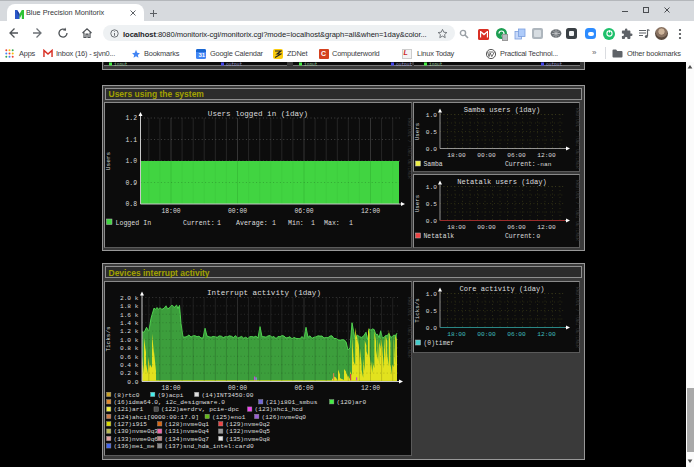 This screenshot has width=694, height=467. I want to click on svg-text: (135)nvme0q8, so click(248, 438).